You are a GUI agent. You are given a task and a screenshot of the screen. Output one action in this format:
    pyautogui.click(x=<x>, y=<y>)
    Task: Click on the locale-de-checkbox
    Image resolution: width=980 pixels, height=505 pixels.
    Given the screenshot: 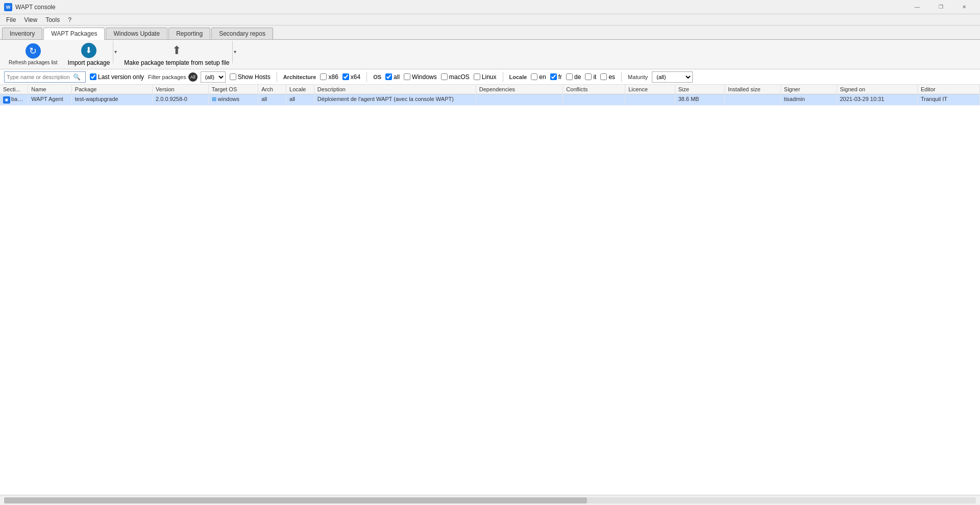 What is the action you would take?
    pyautogui.click(x=570, y=77)
    